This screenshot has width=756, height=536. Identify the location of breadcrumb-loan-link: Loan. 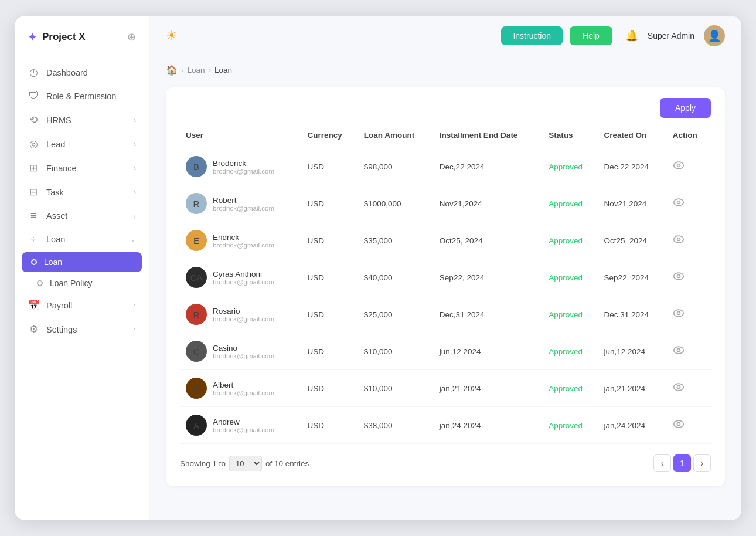
(196, 70).